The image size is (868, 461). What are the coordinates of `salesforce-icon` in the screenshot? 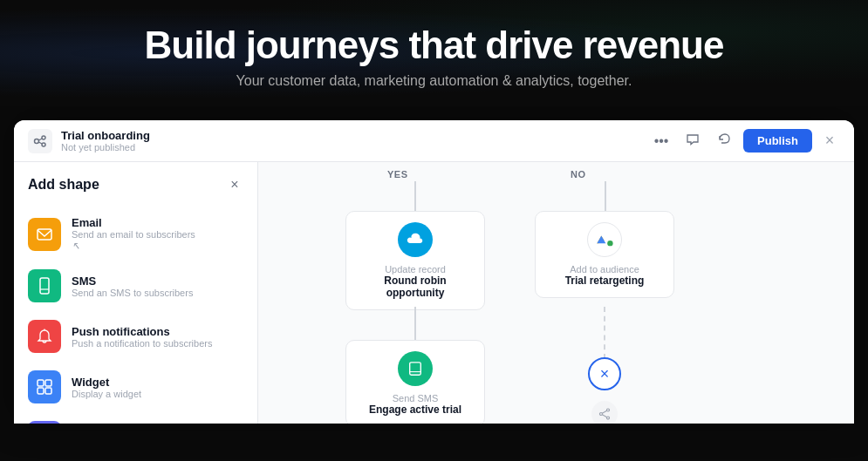 It's located at (415, 240).